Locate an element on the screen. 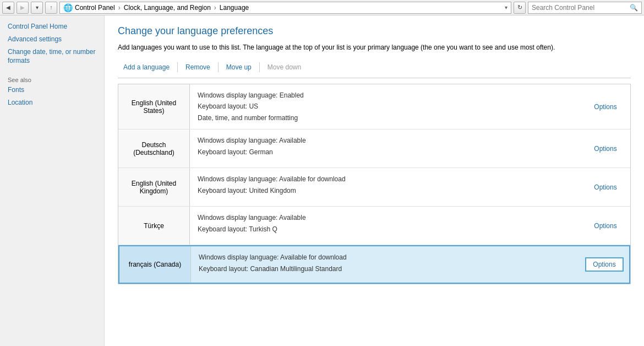 The height and width of the screenshot is (346, 644). lang-detail-turkce-1: Windows display language: Available is located at coordinates (385, 218).